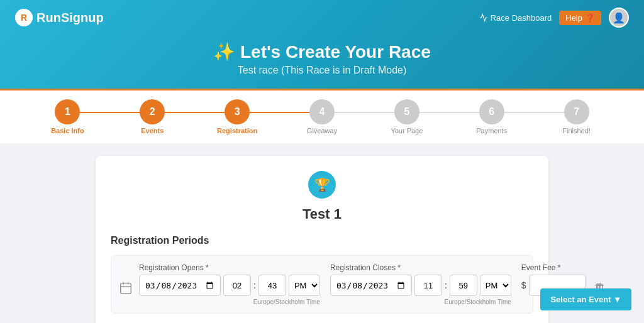  Describe the element at coordinates (230, 302) in the screenshot. I see `opens-timezone: Europe/Stockholm Time` at that location.